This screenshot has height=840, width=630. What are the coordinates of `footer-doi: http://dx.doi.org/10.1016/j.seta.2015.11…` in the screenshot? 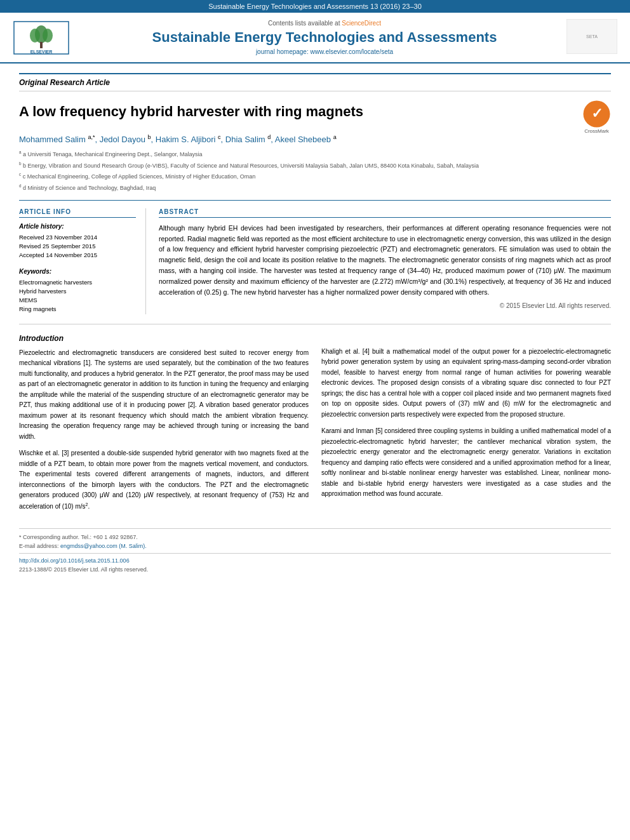 It's located at (315, 561).